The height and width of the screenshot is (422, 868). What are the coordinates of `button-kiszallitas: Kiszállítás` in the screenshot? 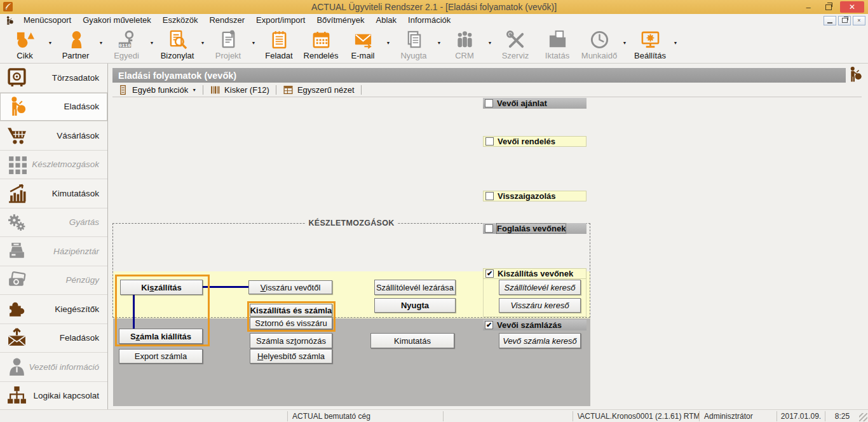 It's located at (161, 287).